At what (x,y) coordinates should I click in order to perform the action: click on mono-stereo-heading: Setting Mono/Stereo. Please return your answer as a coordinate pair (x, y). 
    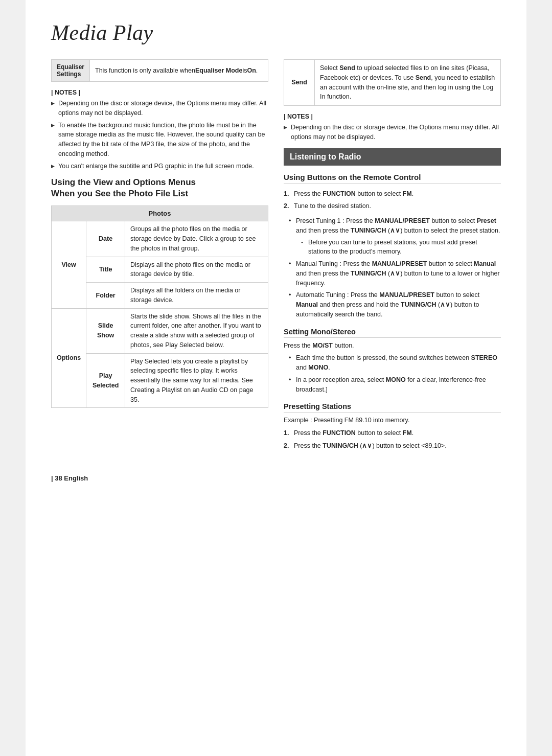
    Looking at the image, I should click on (393, 333).